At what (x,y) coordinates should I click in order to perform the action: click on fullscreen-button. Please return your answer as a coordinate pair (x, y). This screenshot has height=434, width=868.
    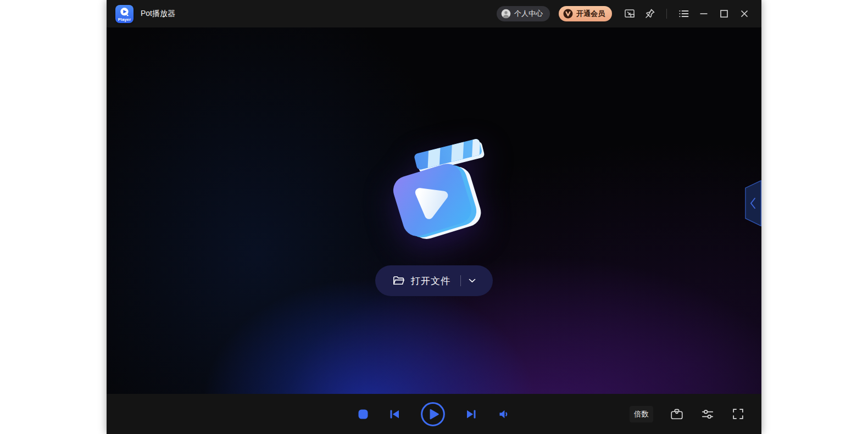
    Looking at the image, I should click on (738, 414).